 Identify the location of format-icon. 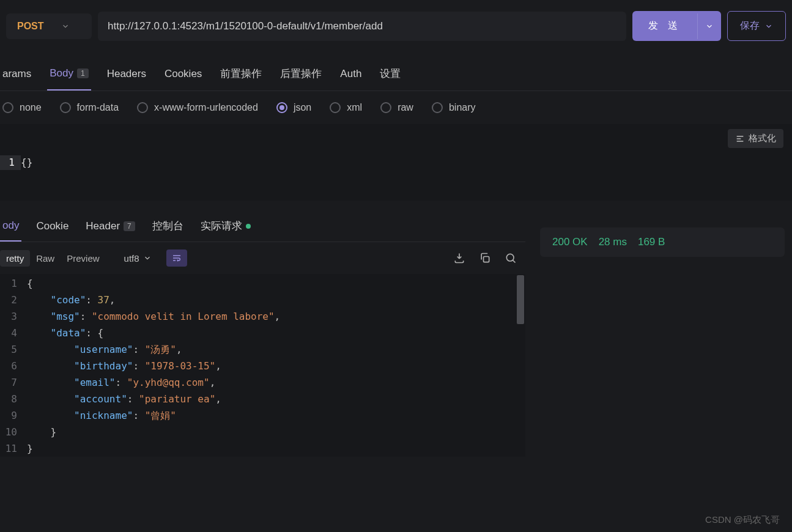
(740, 139).